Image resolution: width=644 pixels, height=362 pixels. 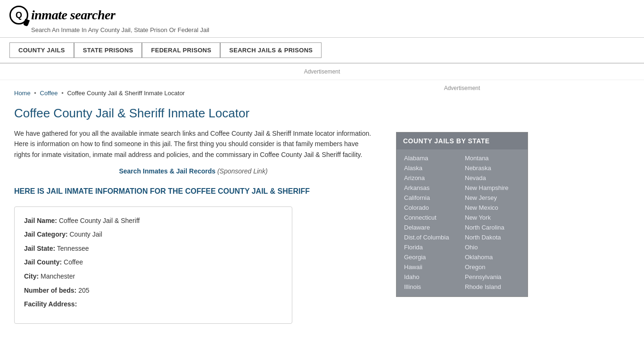 I want to click on state-link: Rhode Island, so click(x=492, y=287).